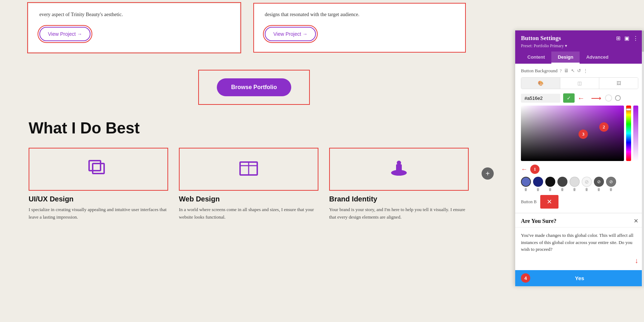 The image size is (644, 322). What do you see at coordinates (569, 98) in the screenshot?
I see `confirm-color-btn: ✓` at bounding box center [569, 98].